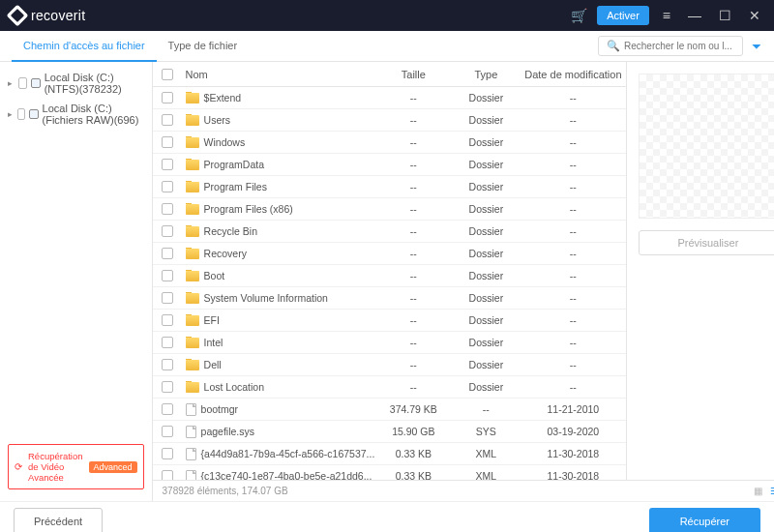 The width and height of the screenshot is (774, 532). Describe the element at coordinates (58, 520) in the screenshot. I see `previous-button: Précédent` at that location.